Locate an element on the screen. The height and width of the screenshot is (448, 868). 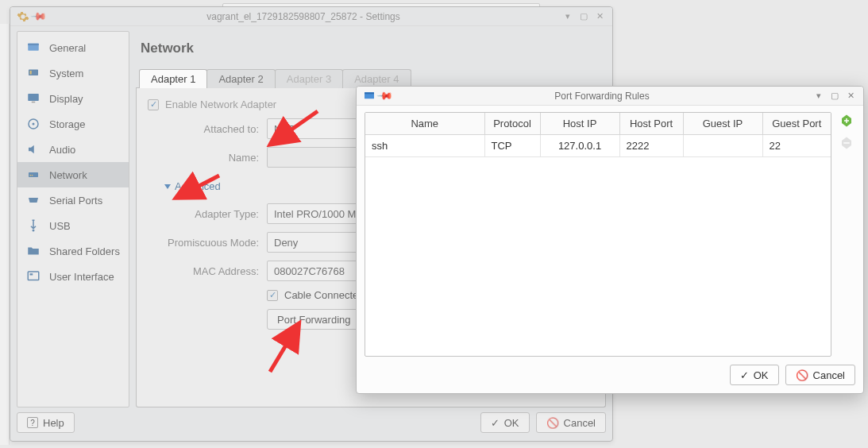
col-guest-port: Guest Port is located at coordinates (797, 124).